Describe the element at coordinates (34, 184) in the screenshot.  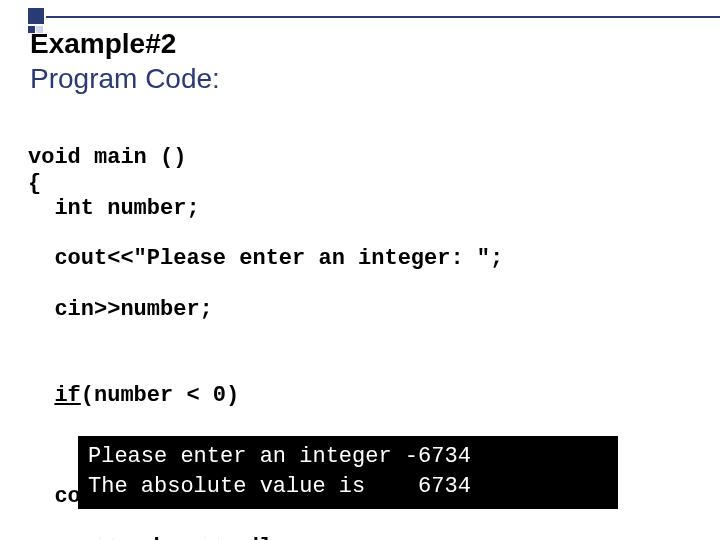
I see `code-line: {` at that location.